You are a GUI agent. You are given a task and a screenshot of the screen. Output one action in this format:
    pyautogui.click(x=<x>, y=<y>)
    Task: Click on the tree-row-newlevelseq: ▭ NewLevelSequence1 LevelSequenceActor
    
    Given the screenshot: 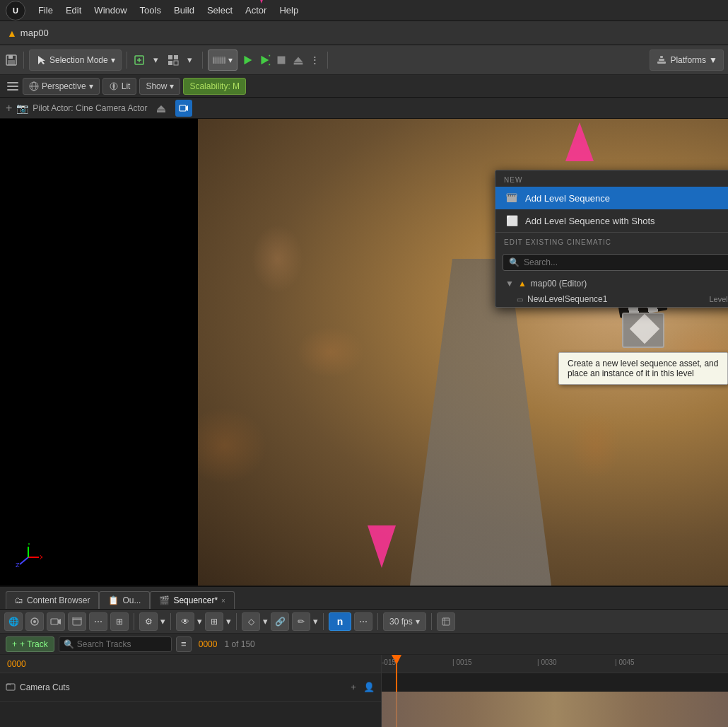 What is the action you would take?
    pyautogui.click(x=612, y=299)
    